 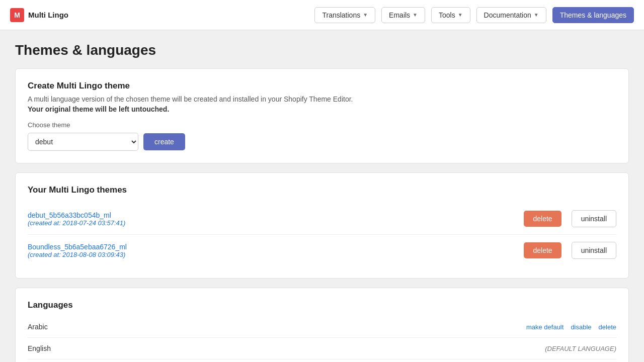 What do you see at coordinates (593, 15) in the screenshot?
I see `nav-themes-languages: Themes & languages` at bounding box center [593, 15].